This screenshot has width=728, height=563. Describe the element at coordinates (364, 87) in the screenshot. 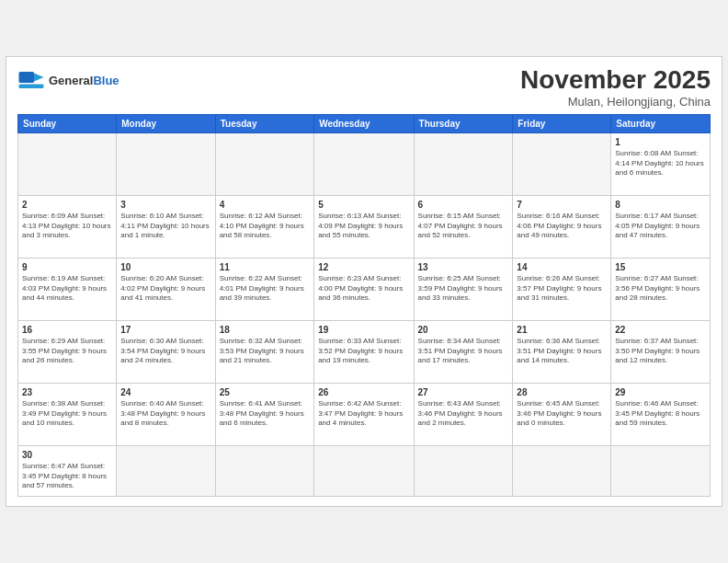

I see `calendar-header: GeneralBlue November 2025 Mulan, Heilong…` at that location.